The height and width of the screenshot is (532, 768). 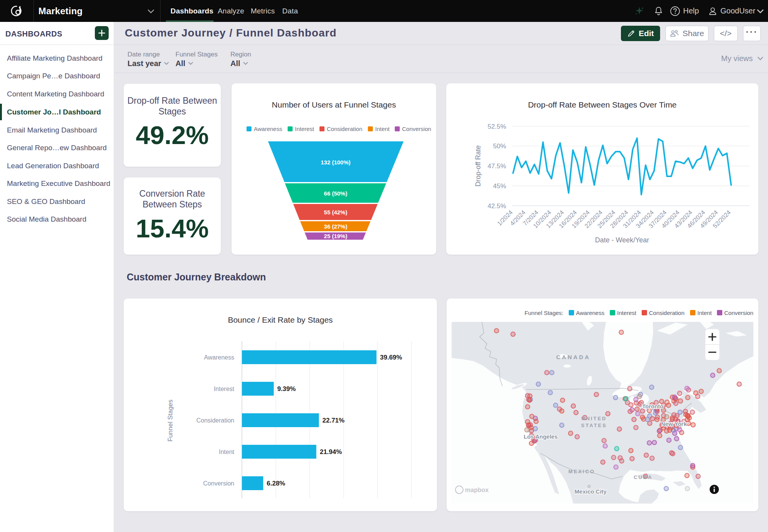 I want to click on svg-text: Drop-off Rate, so click(x=478, y=166).